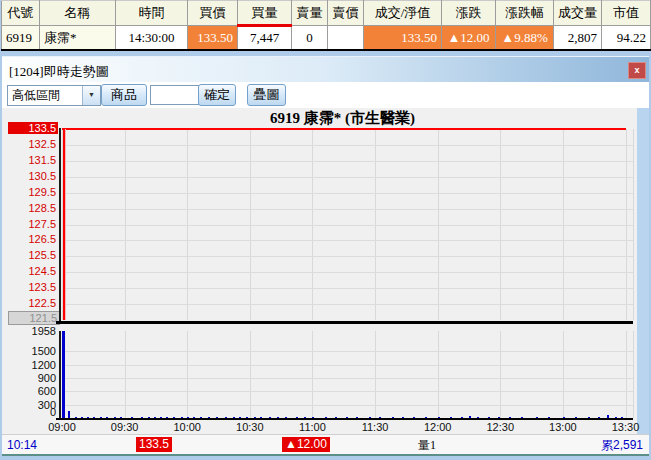 Image resolution: width=651 pixels, height=460 pixels. What do you see at coordinates (578, 14) in the screenshot?
I see `col-header-volume: 成交量` at bounding box center [578, 14].